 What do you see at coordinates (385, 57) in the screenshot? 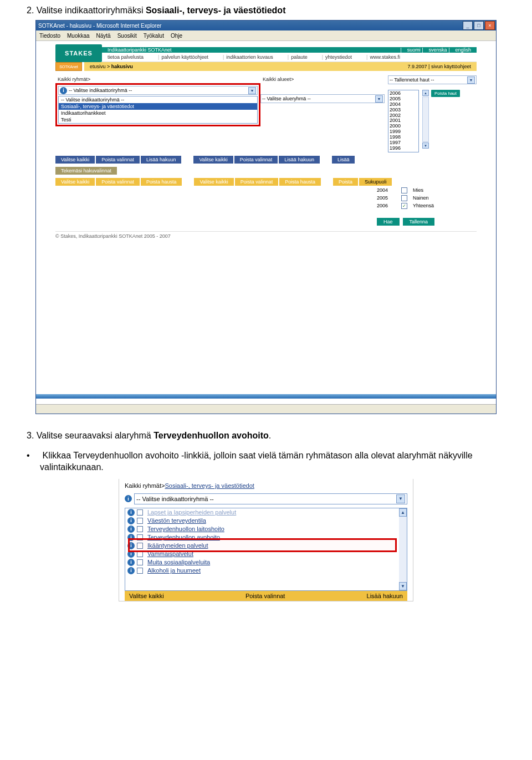
I see `nav-link: www.stakes.fi` at bounding box center [385, 57].